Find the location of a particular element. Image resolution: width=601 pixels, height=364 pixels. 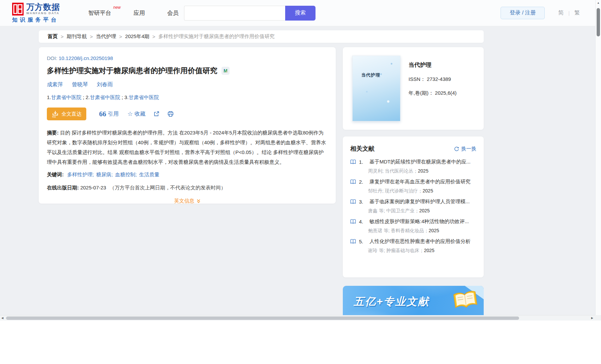

related-item-source: 唐鑫 等; 中国卫生产业；2025 is located at coordinates (422, 211).